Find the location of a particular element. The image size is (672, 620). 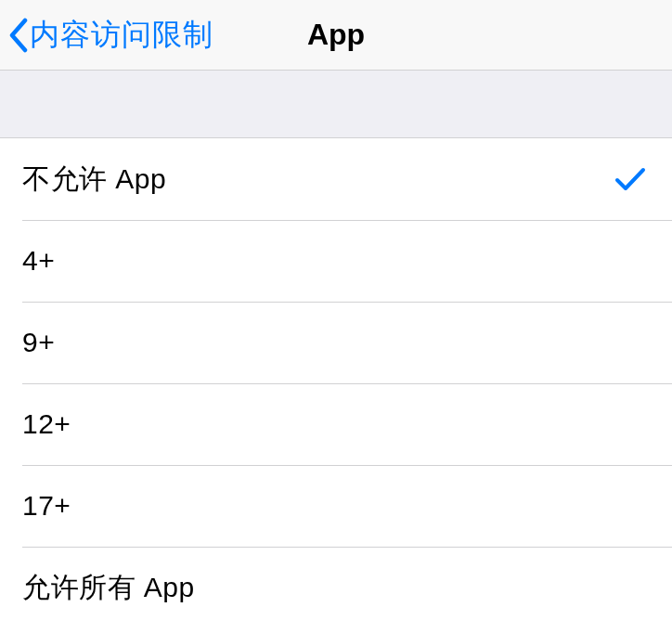

option-label: 4+ is located at coordinates (39, 261).